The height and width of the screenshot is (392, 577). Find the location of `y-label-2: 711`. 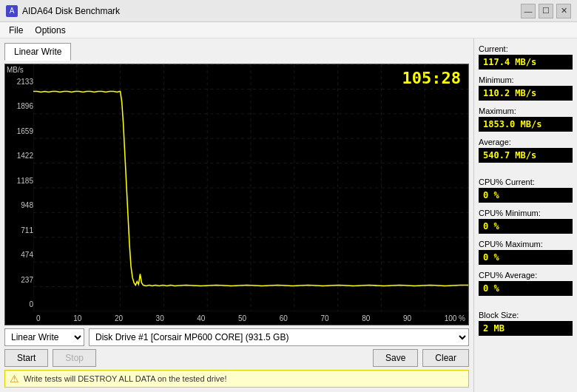

y-label-2: 711 is located at coordinates (20, 231).